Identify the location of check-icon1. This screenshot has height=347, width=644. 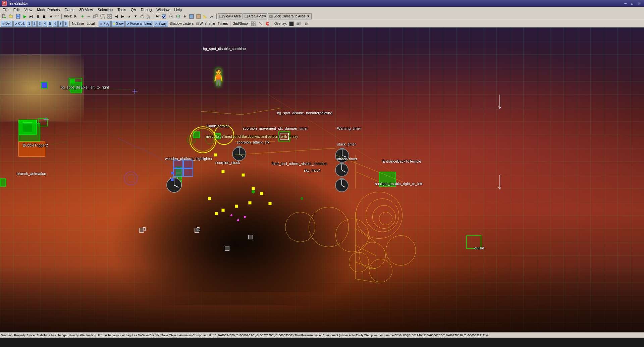
(164, 16).